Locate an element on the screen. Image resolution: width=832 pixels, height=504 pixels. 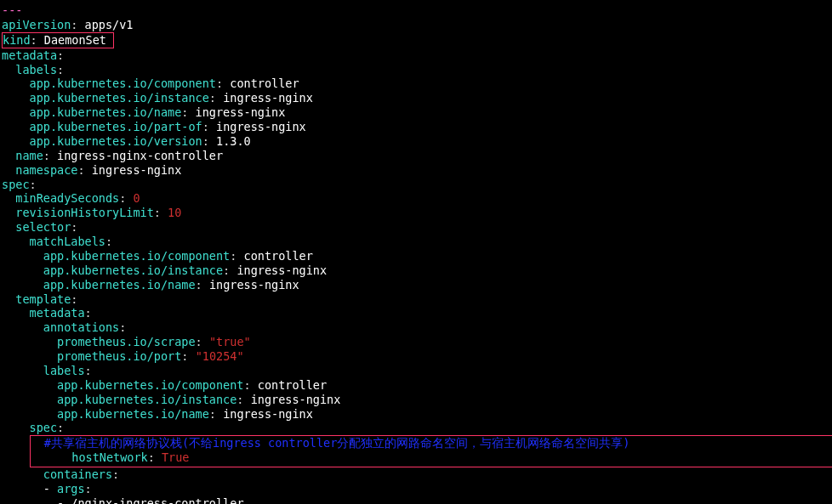
key-tpl-metadata: metadata is located at coordinates (58, 313).